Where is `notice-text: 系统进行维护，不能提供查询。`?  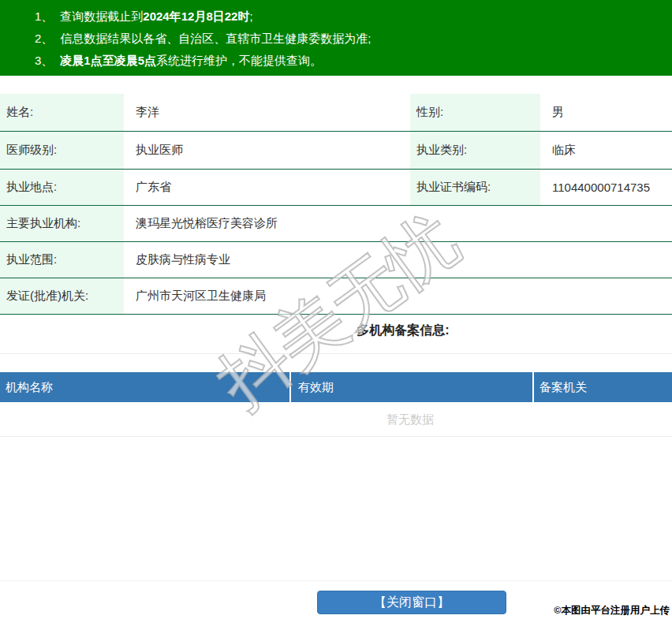
notice-text: 系统进行维护，不能提供查询。 is located at coordinates (239, 60).